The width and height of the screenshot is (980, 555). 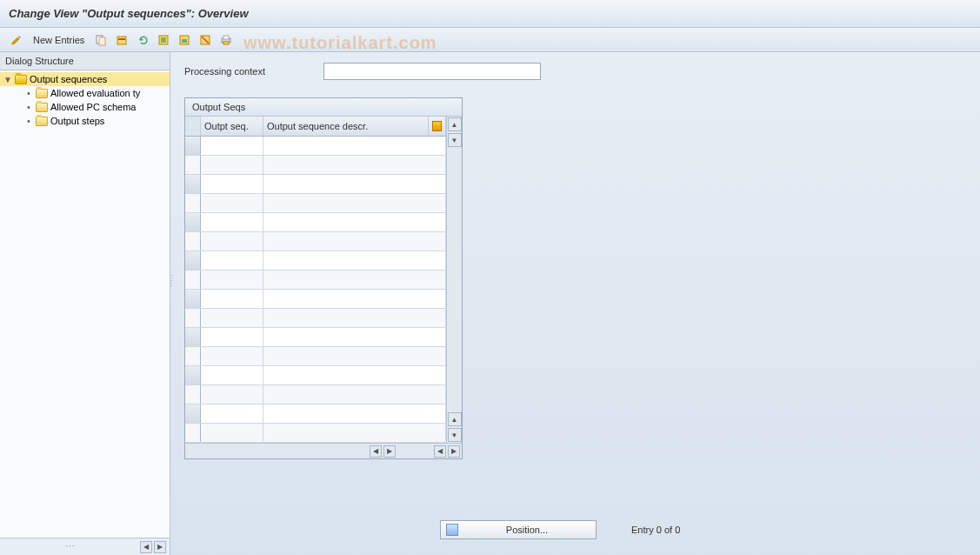 What do you see at coordinates (143, 40) in the screenshot?
I see `undo-change-icon` at bounding box center [143, 40].